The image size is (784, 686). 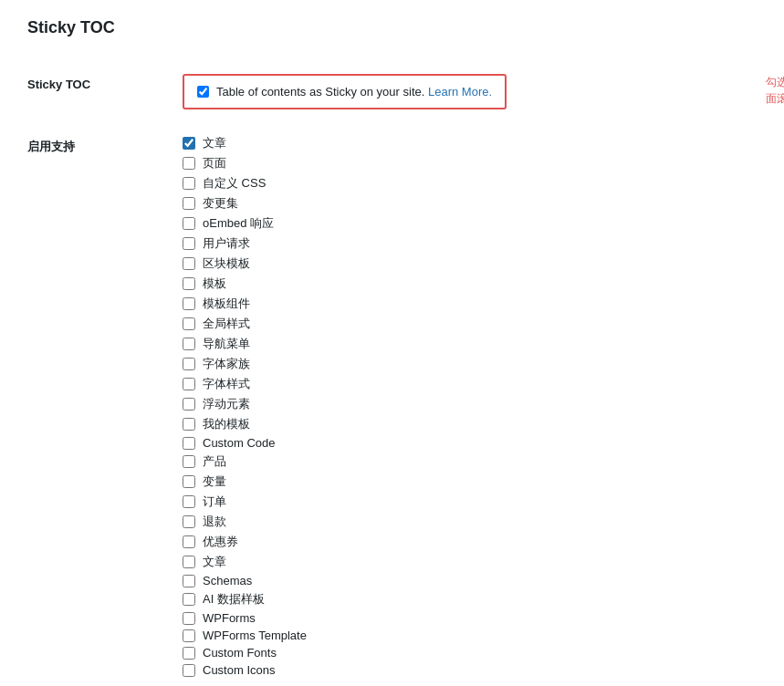 I want to click on sticky-toc-box: Table of contents as Sticky on your site…, so click(x=345, y=91).